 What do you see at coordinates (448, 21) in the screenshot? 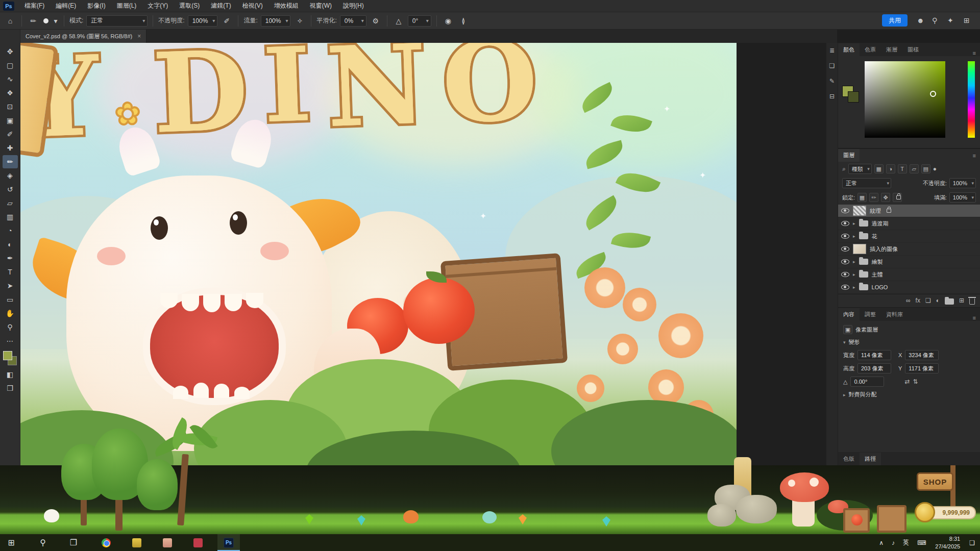
I see `size-pressure-icon: ◉` at bounding box center [448, 21].